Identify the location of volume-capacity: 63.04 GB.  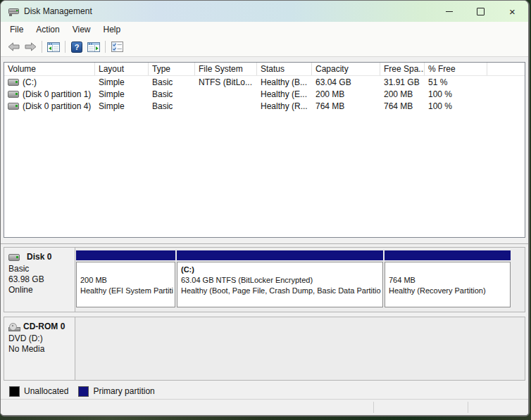
(346, 82).